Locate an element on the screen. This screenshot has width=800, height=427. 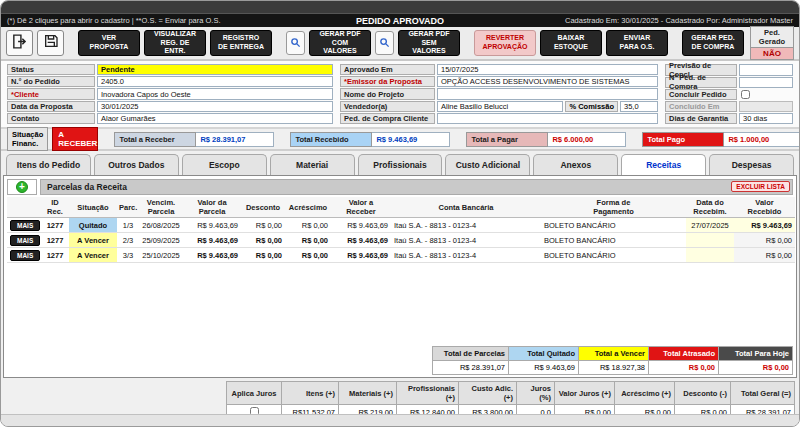
id-rec-cell: 1277 is located at coordinates (55, 226).